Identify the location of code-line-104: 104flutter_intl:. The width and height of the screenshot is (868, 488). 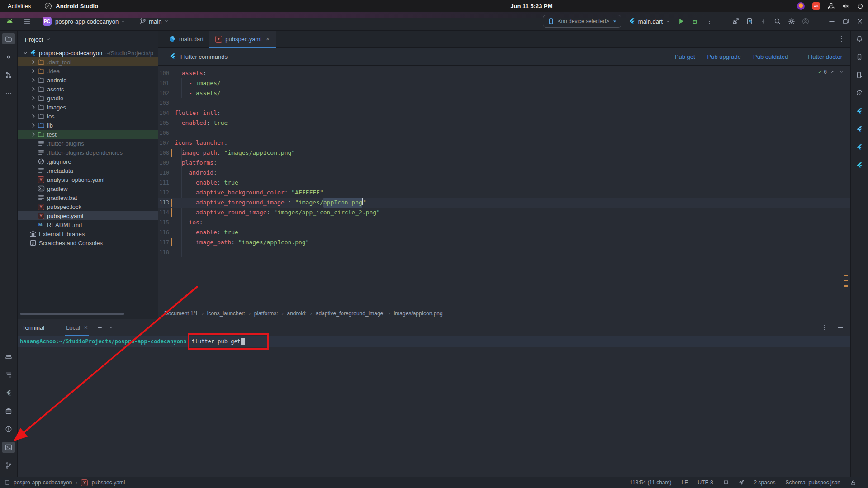
(504, 113).